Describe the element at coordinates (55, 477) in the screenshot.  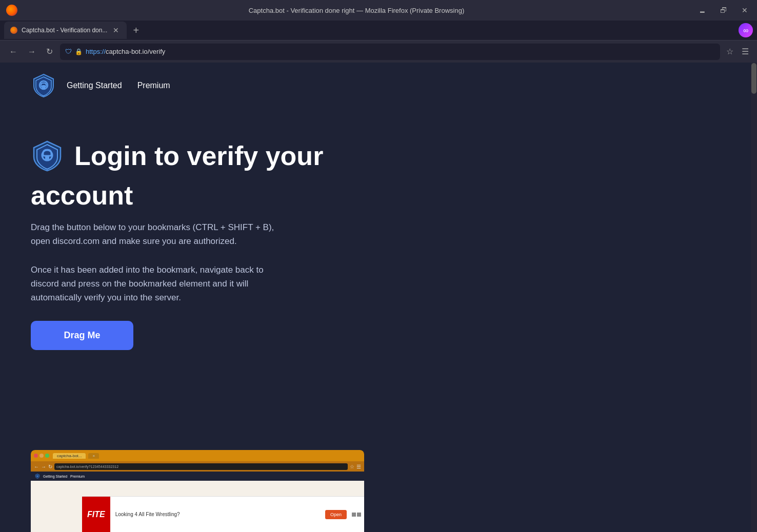
I see `preview-getting-started: Getting Started` at that location.